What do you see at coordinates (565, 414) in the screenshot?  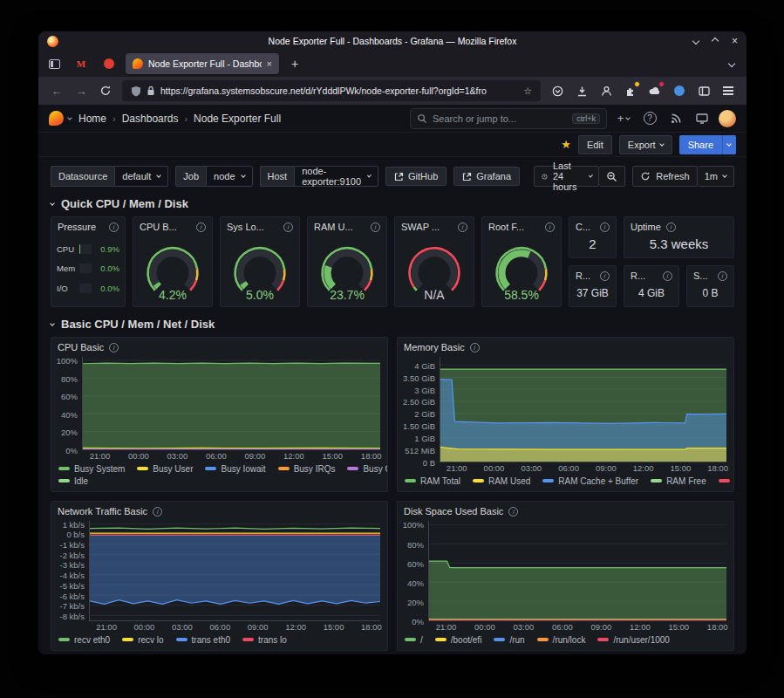 I see `time-series-chart: 4 GiB3.50 GiB3 GiB2.50 GiB2 GiB1.50 GiB1…` at bounding box center [565, 414].